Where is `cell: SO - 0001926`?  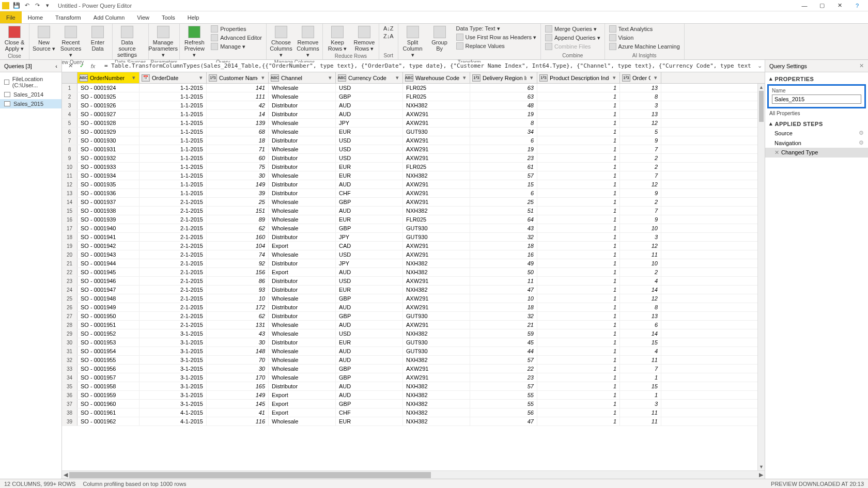
cell: SO - 0001926 is located at coordinates (109, 105).